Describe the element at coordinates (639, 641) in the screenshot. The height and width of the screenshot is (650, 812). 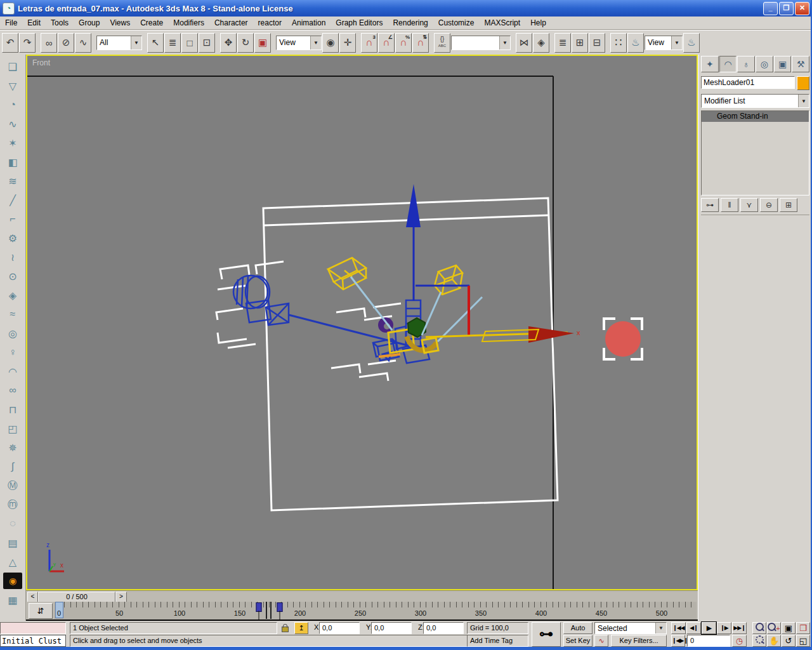
I see `key-filters-button: Key Filters...` at that location.